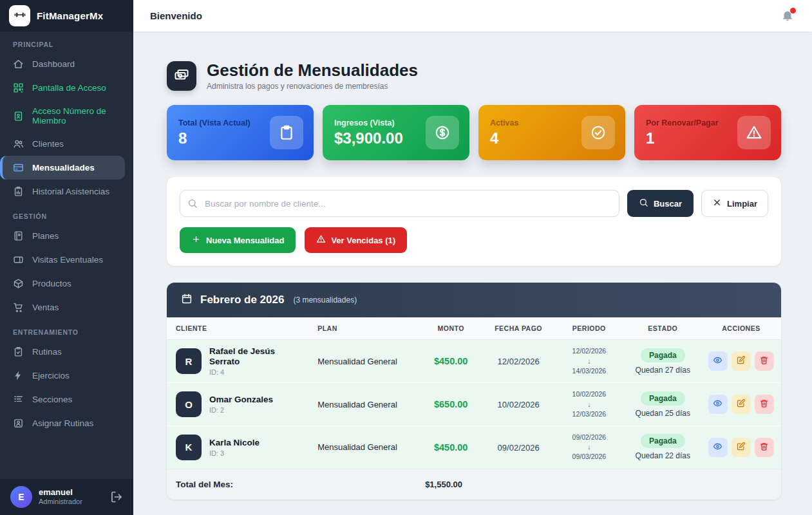 The width and height of the screenshot is (812, 515). What do you see at coordinates (793, 10) in the screenshot?
I see `notification-dot` at bounding box center [793, 10].